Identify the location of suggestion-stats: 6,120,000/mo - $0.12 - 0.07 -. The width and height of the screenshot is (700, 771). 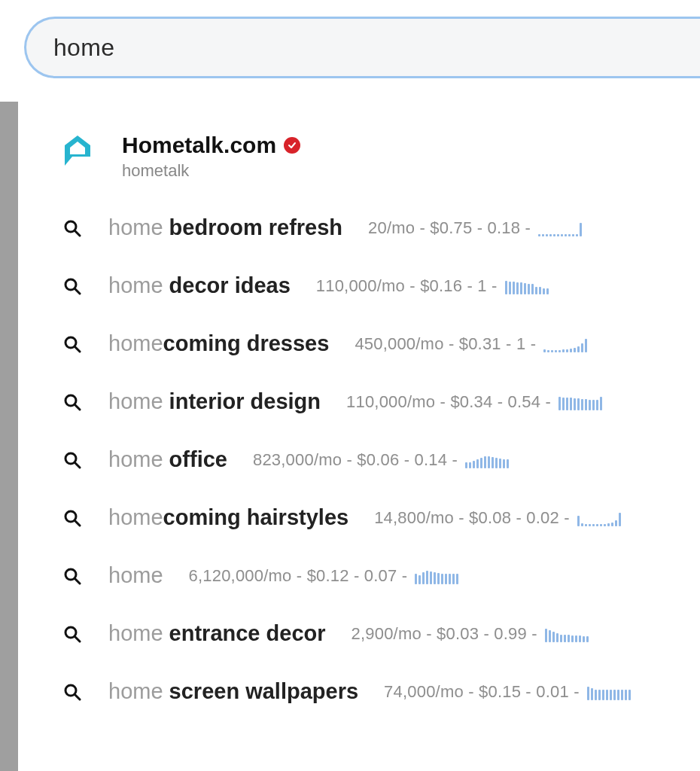
(324, 576).